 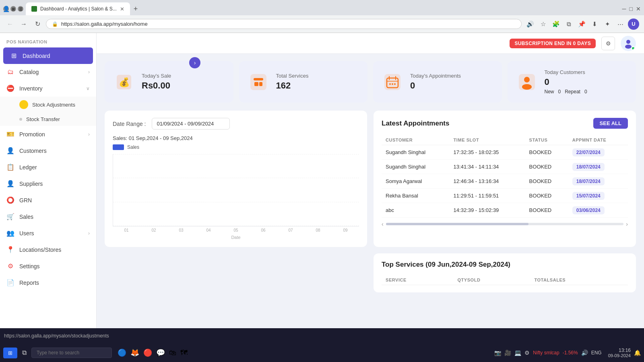 What do you see at coordinates (607, 24) in the screenshot?
I see `copilot-btn: ✦` at bounding box center [607, 24].